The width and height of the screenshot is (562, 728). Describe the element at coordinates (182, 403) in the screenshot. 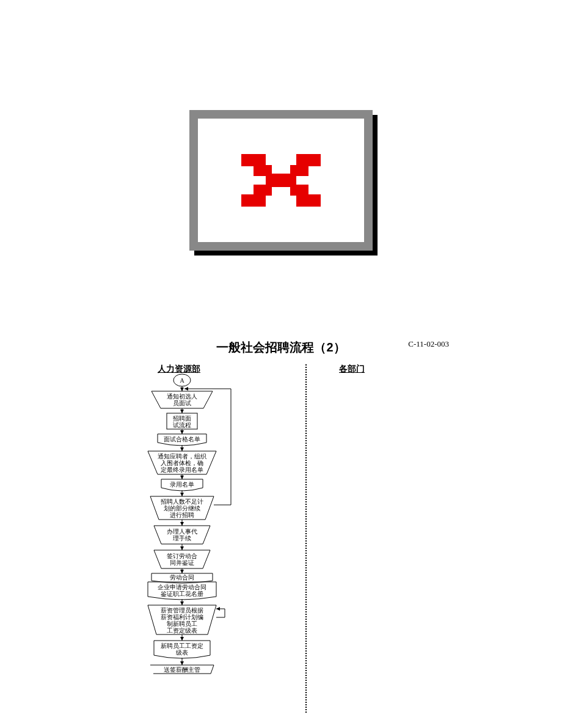

I see `node-n1-l2: 员面试` at that location.